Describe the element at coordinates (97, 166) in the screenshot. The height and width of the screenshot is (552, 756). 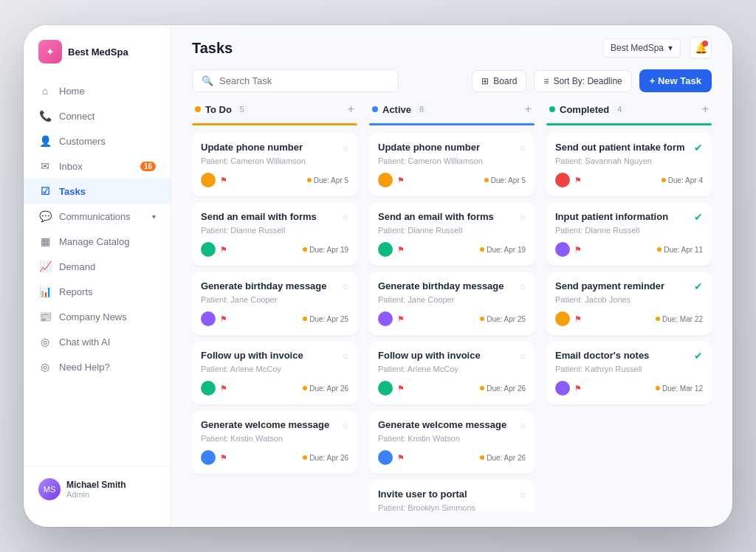
I see `sidebar-item-inbox: ✉ Inbox 16` at that location.